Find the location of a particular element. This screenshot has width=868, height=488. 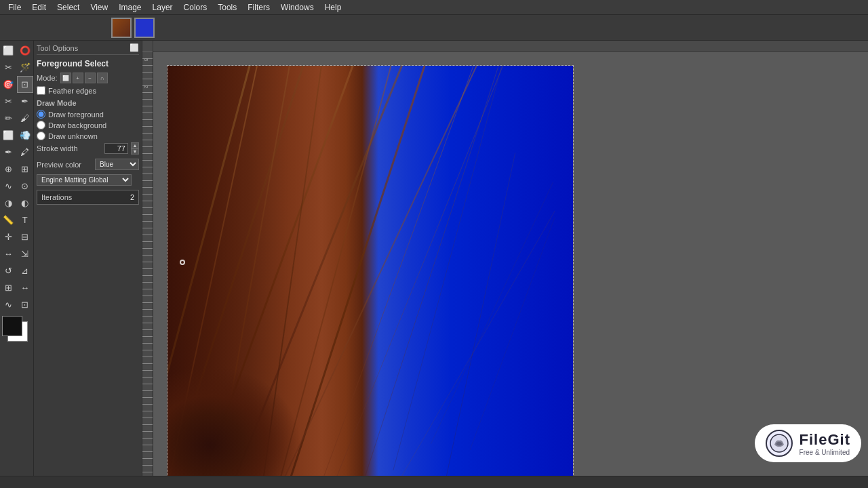

tool-options-label: Tool Options is located at coordinates (57, 48).